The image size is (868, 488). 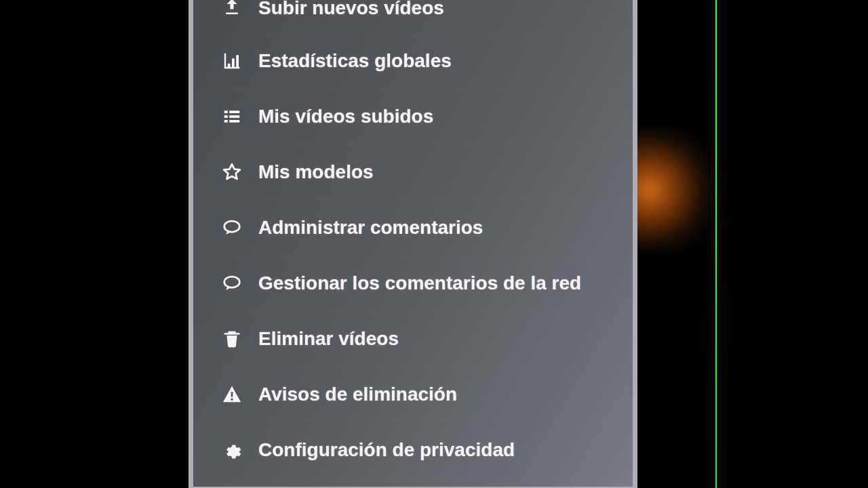 I want to click on bar-chart-icon, so click(x=232, y=61).